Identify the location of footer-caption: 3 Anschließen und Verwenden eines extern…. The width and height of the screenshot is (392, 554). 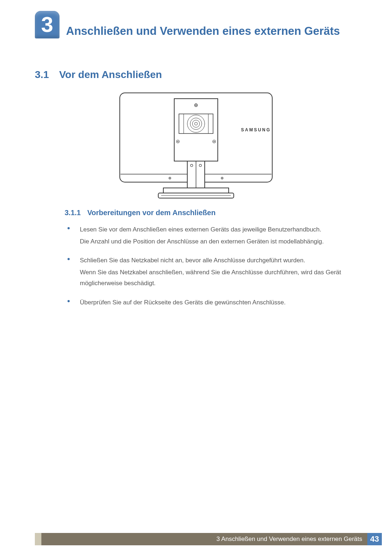
(289, 539).